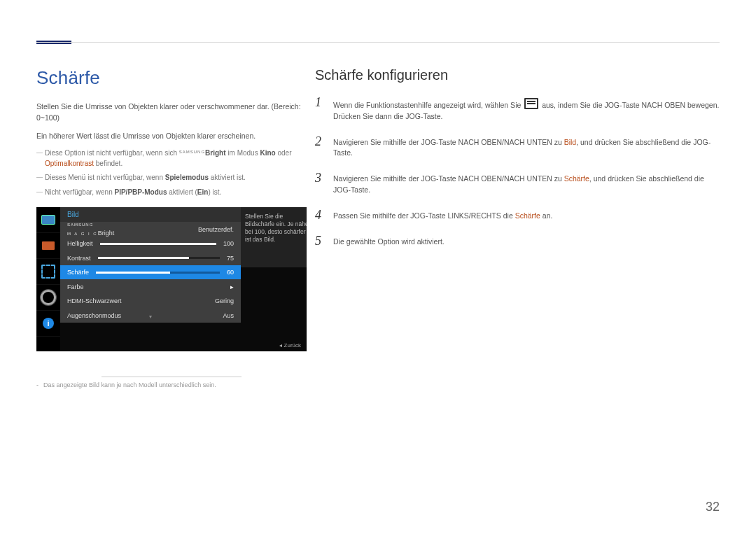  What do you see at coordinates (577, 178) in the screenshot?
I see `step-3-schaerfe: Schärfe` at bounding box center [577, 178].